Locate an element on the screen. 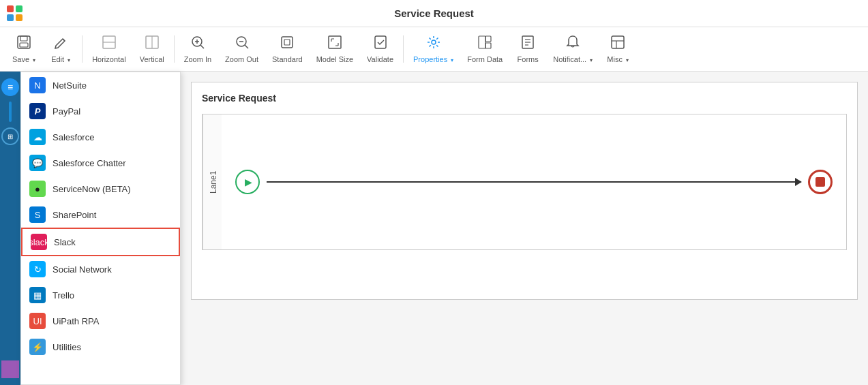  trello-icon: ▦ is located at coordinates (38, 295).